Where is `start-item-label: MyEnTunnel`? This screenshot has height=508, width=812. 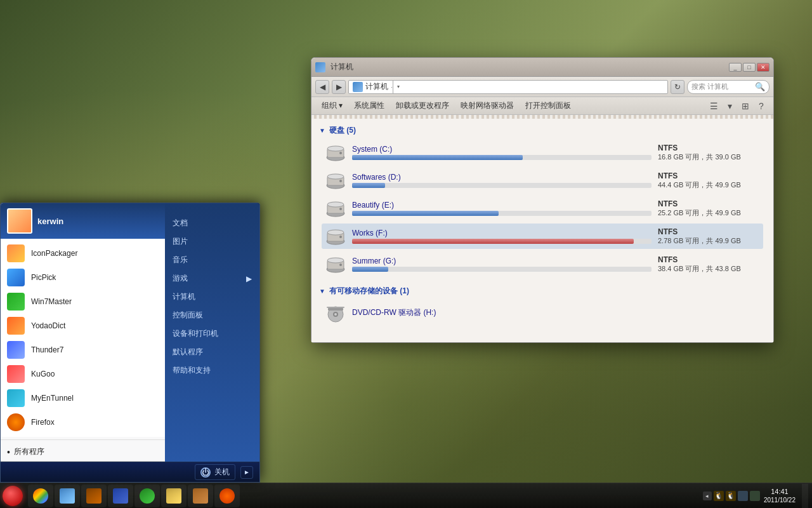 start-item-label: MyEnTunnel is located at coordinates (52, 398).